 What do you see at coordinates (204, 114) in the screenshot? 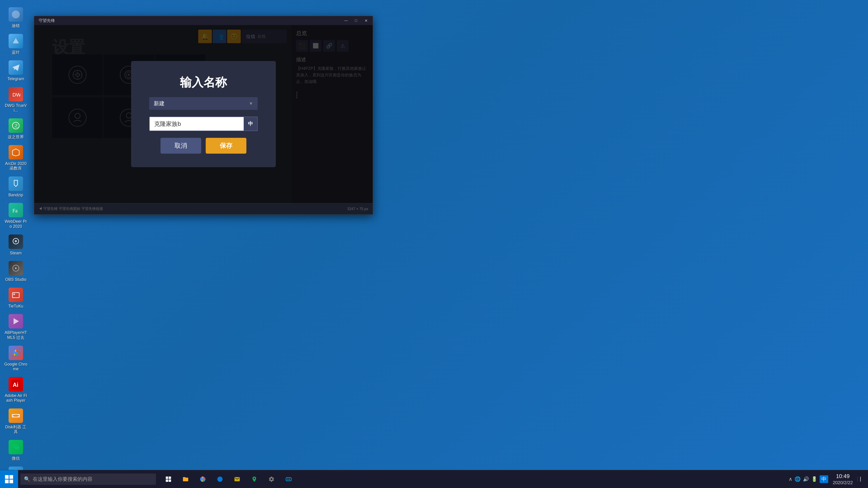
I see `modal-dialog: 输入名称 新建 ▼ 中 取消 保存` at bounding box center [204, 114].